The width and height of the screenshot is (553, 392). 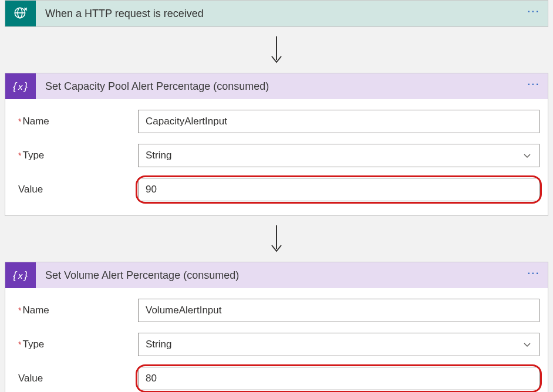 I want to click on action1-type-row: Type String, so click(x=276, y=156).